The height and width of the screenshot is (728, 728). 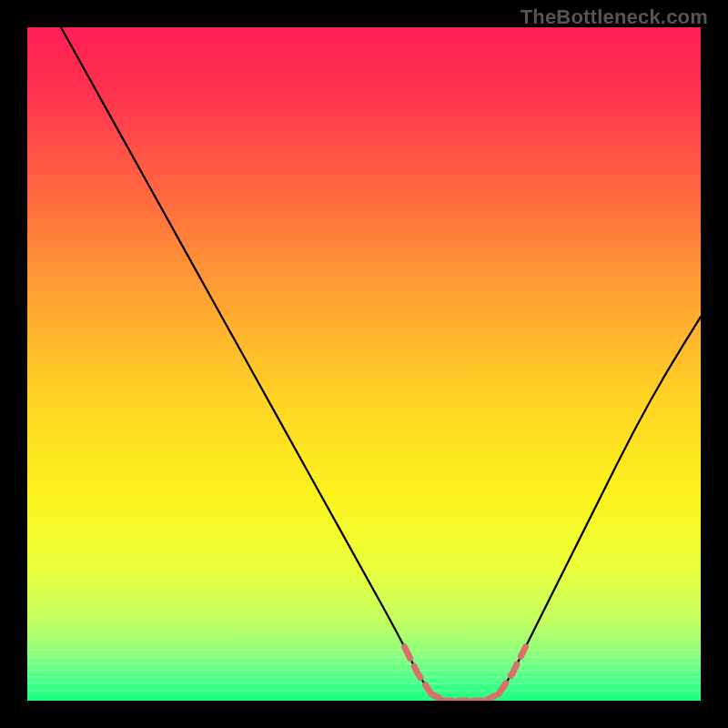 I want to click on bottleneck-zone-markers, so click(x=464, y=673).